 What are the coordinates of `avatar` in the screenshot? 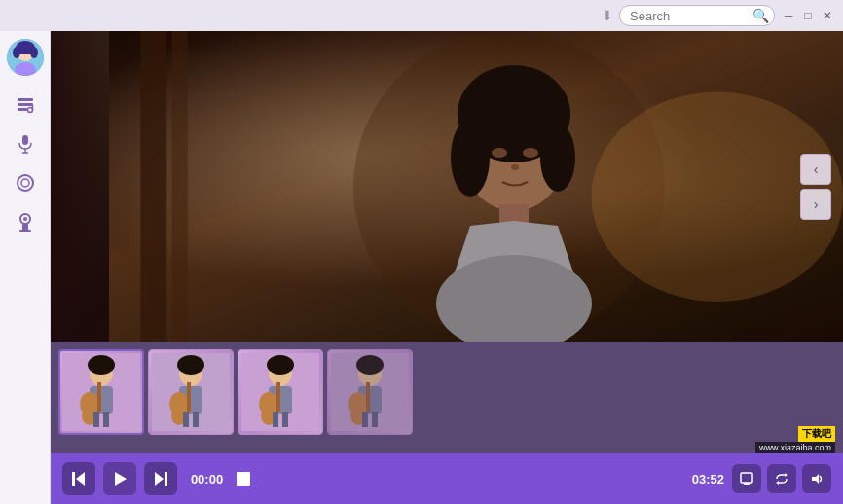 It's located at (25, 57).